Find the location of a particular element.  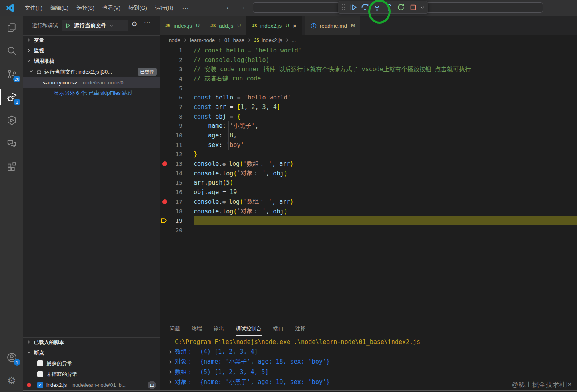

code-text: const obj = { is located at coordinates (385, 117).